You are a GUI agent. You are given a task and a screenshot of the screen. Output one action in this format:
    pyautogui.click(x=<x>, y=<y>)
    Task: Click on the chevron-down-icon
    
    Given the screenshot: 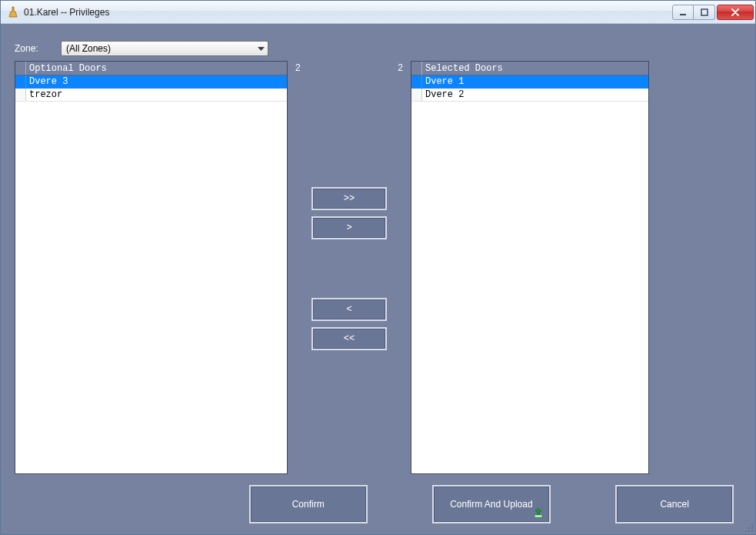 What is the action you would take?
    pyautogui.click(x=261, y=48)
    